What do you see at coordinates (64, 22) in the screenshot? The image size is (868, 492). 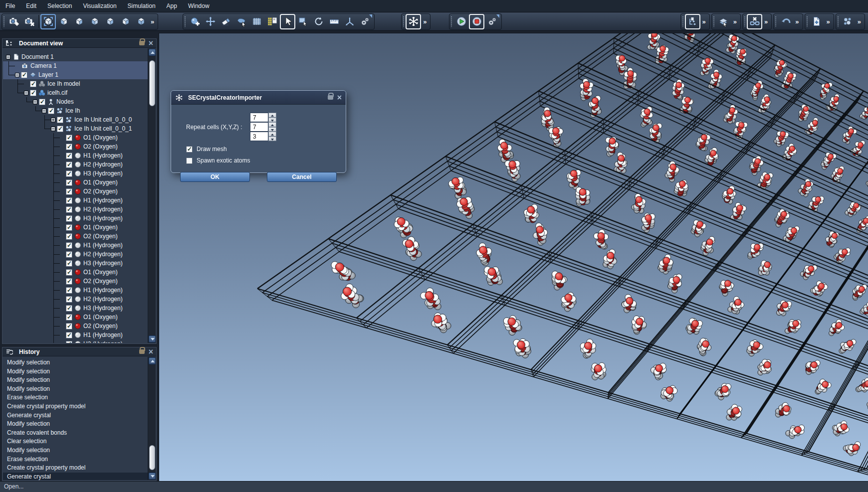 I see `view-preset-1-button` at bounding box center [64, 22].